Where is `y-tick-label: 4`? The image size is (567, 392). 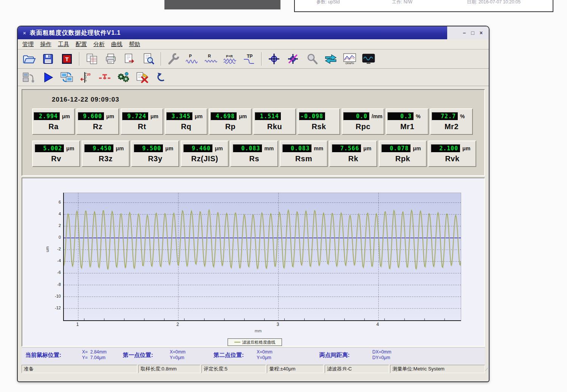
y-tick-label: 4 is located at coordinates (56, 214).